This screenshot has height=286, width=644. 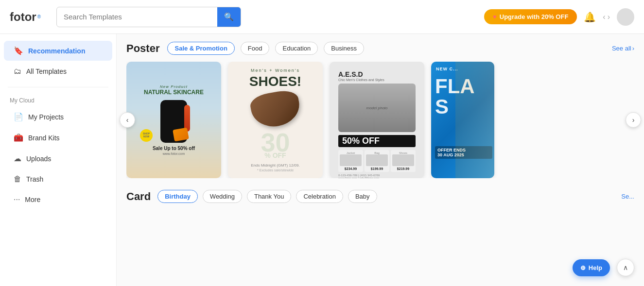 I want to click on poster-template-2: Men's + Women's SHOES! 30 % OFF Ends Mid…, so click(x=275, y=120).